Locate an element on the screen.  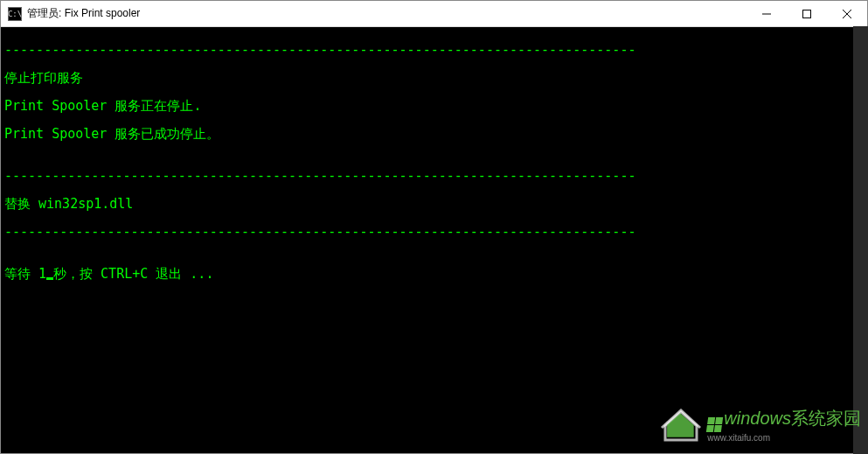
house-icon is located at coordinates (681, 426).